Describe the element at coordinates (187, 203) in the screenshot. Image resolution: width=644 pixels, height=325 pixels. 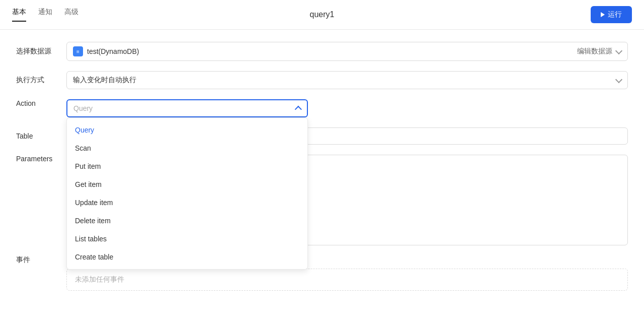
I see `action-option-update-item: Update item` at that location.